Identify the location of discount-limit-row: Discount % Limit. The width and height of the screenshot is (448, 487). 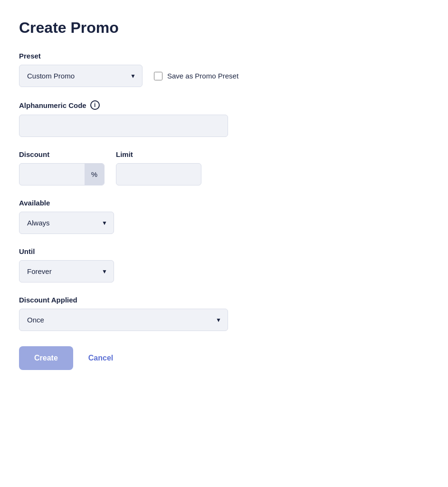
(224, 168).